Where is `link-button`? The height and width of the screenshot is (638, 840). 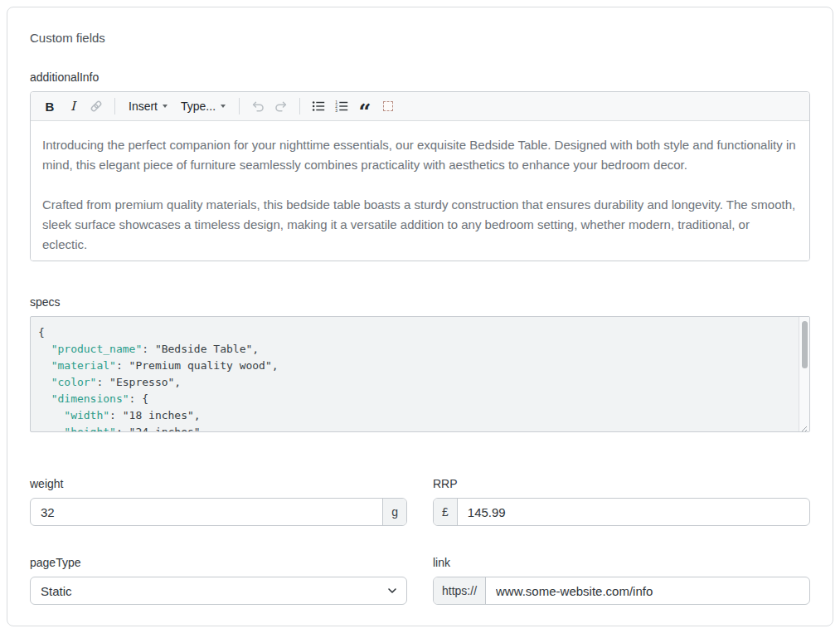 link-button is located at coordinates (96, 106).